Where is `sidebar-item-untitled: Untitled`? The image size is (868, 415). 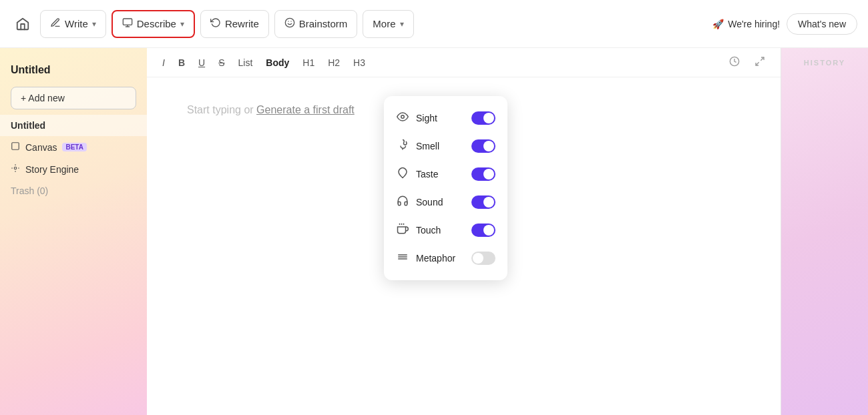 sidebar-item-untitled: Untitled is located at coordinates (73, 125).